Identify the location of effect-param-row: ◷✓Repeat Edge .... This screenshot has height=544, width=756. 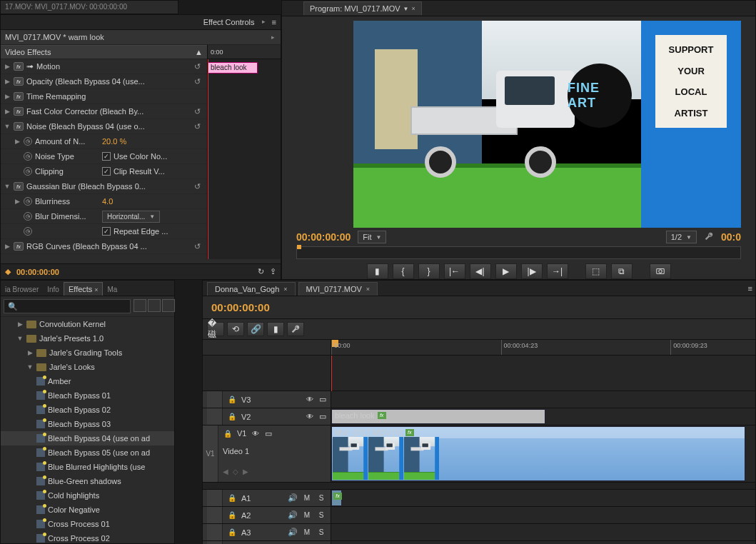
(104, 231).